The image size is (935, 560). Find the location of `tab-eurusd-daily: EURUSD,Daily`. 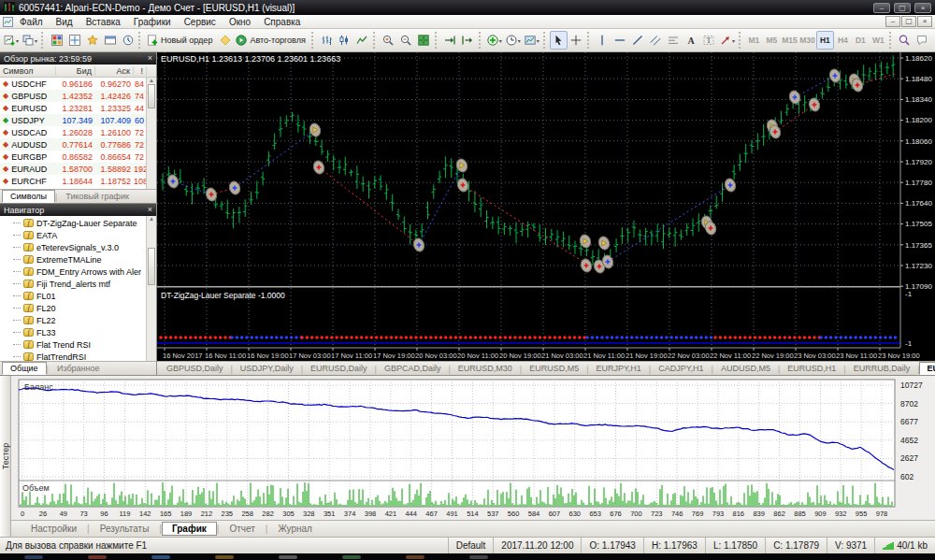

tab-eurusd-daily: EURUSD,Daily is located at coordinates (338, 368).